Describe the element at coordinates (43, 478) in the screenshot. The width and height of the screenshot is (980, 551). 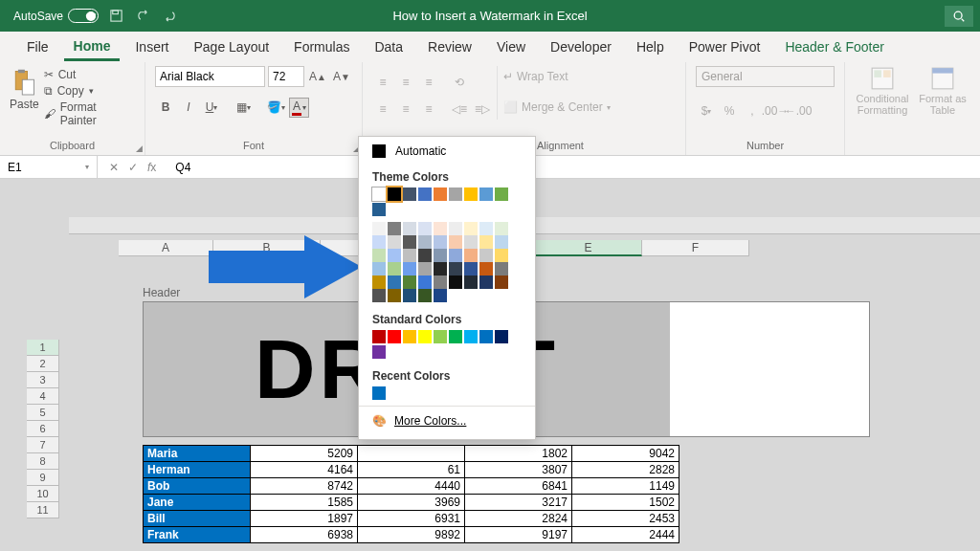
I see `row-header-9: 9` at that location.